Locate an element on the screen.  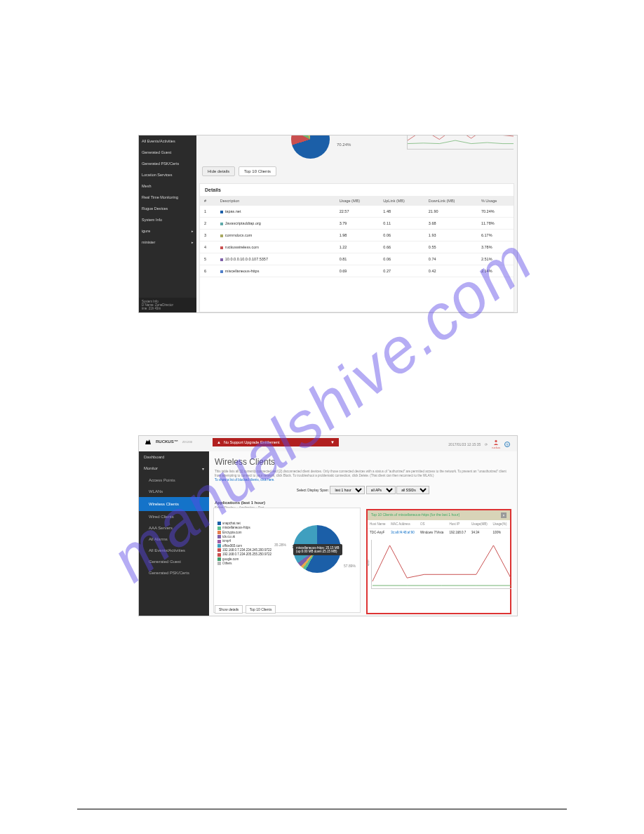
sidebar-item-wlans: WLANs is located at coordinates (174, 491).